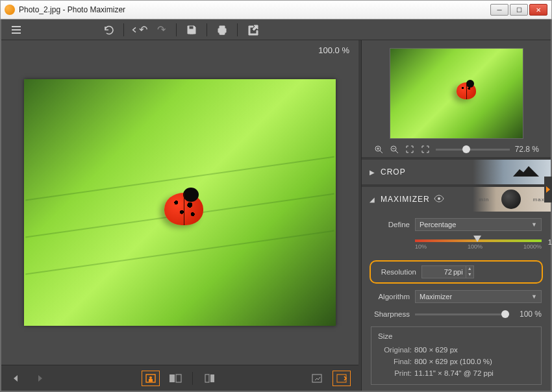  What do you see at coordinates (456, 336) in the screenshot?
I see `size-label: Size` at bounding box center [456, 336].